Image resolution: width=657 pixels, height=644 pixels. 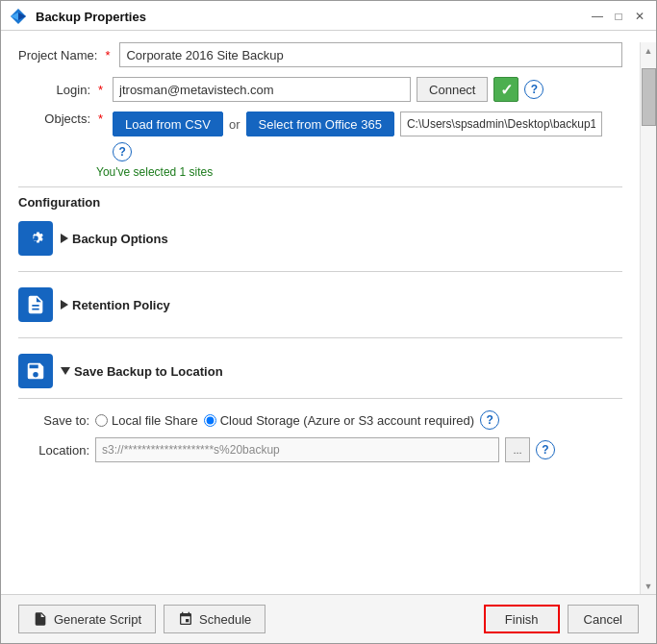 I want to click on cancel-button: Cancel, so click(x=603, y=619).